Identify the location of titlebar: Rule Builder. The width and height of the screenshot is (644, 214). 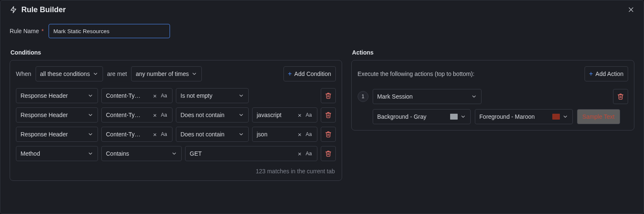
(322, 9).